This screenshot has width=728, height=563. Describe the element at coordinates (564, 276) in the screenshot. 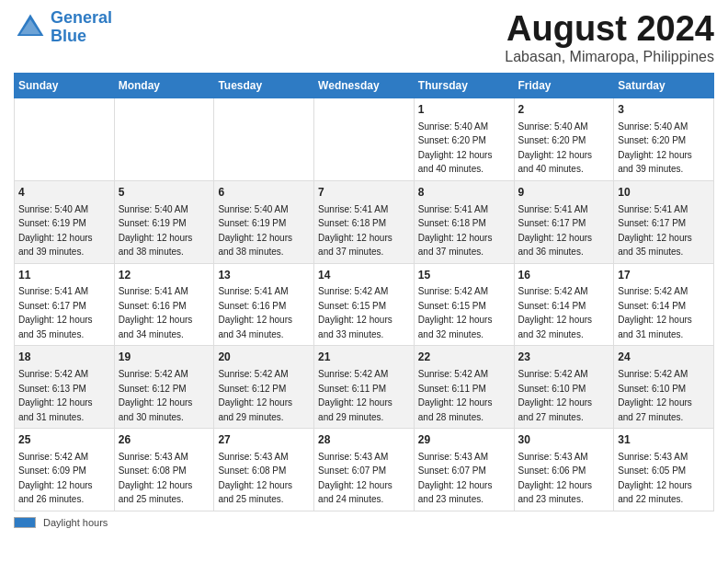

I see `day-number: 16` at that location.